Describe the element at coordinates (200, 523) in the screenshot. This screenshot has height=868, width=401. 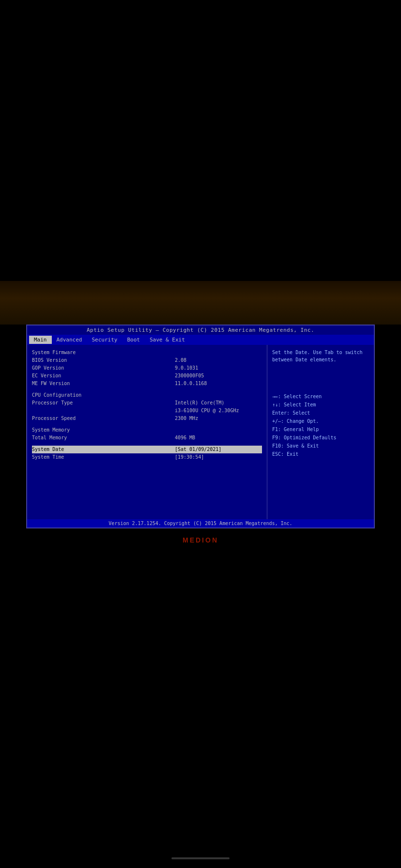
I see `bios-footer: Version 2.17.1254. Copyright (C) 2015 Am…` at that location.